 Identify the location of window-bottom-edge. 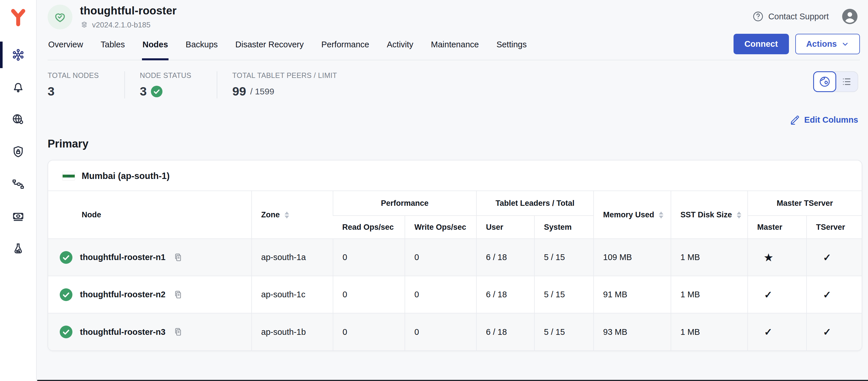
(453, 380).